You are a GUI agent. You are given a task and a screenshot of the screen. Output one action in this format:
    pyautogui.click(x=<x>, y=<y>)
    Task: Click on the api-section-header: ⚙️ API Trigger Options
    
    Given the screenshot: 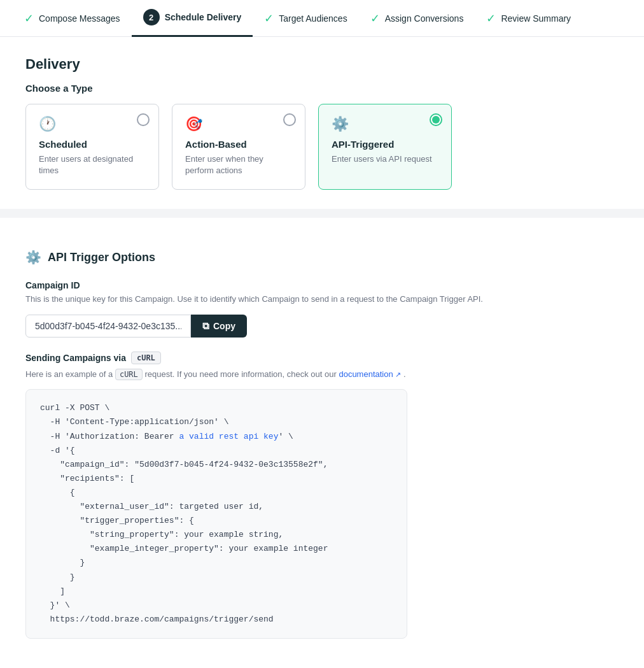 What is the action you would take?
    pyautogui.click(x=322, y=257)
    